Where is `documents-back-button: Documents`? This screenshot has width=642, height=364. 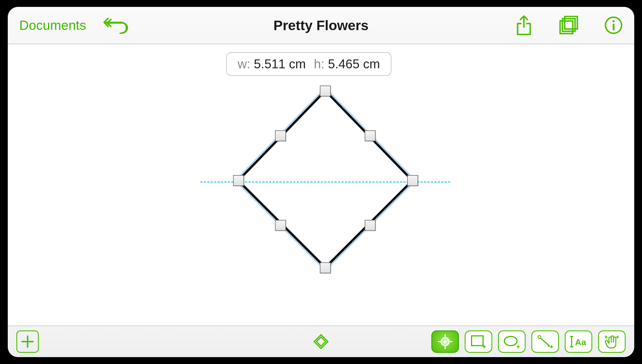 documents-back-button: Documents is located at coordinates (53, 25).